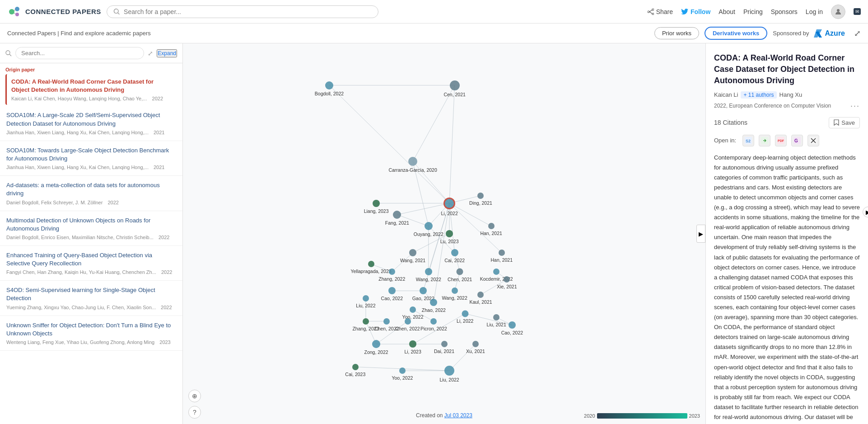 Image resolution: width=868 pixels, height=424 pixels. What do you see at coordinates (857, 33) in the screenshot?
I see `fullscreen-icon: ⤢` at bounding box center [857, 33].